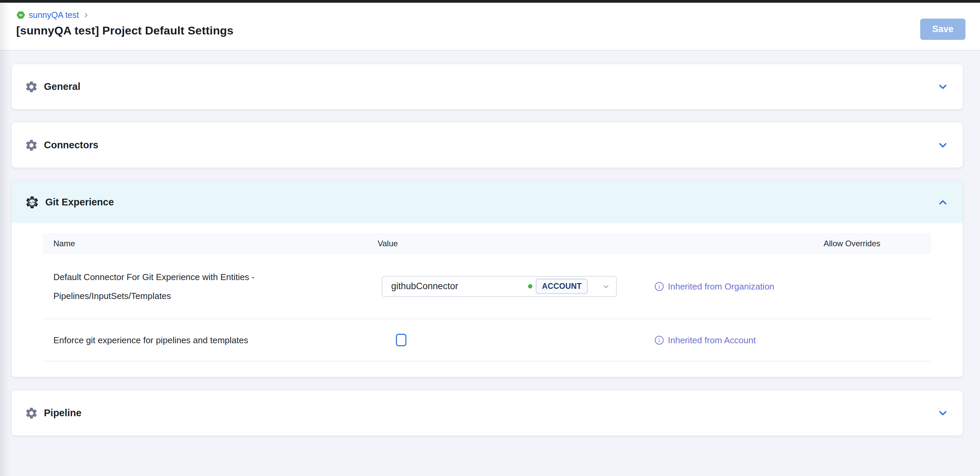  Describe the element at coordinates (487, 413) in the screenshot. I see `section-pipeline-header: Pipeline` at that location.